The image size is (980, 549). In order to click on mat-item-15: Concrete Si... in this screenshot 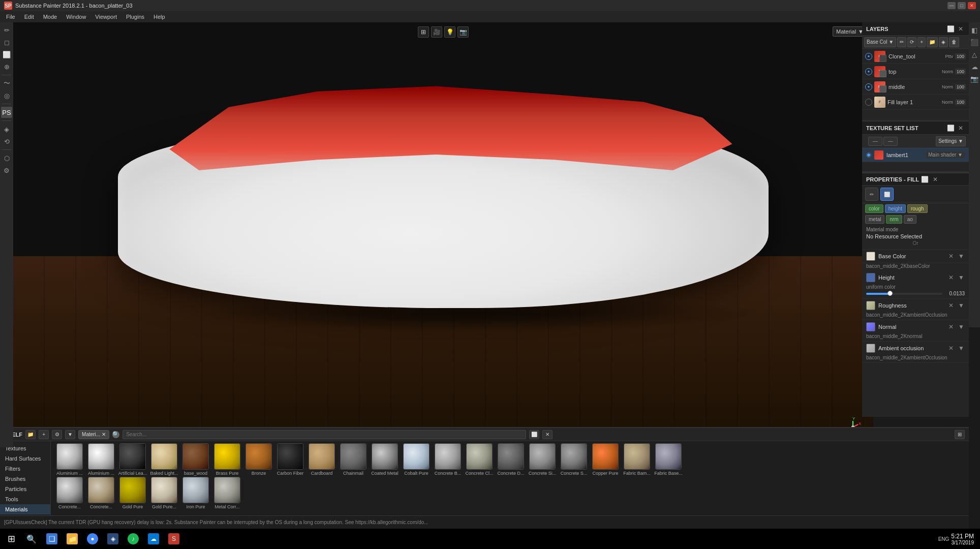, I will do `click(542, 460)`.